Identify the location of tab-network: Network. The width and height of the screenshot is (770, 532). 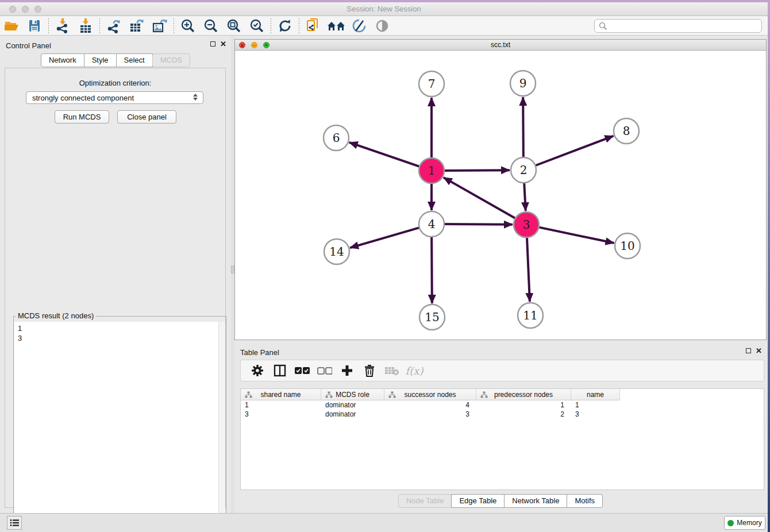
(63, 60).